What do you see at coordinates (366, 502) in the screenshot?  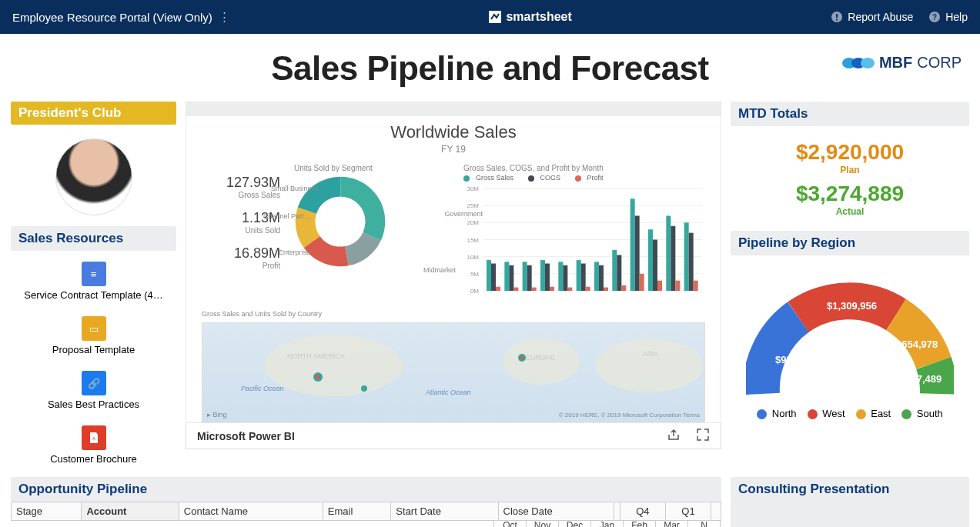 I see `opportunity-pipeline-panel: Opportunity Pipeline Stage Account Conta…` at bounding box center [366, 502].